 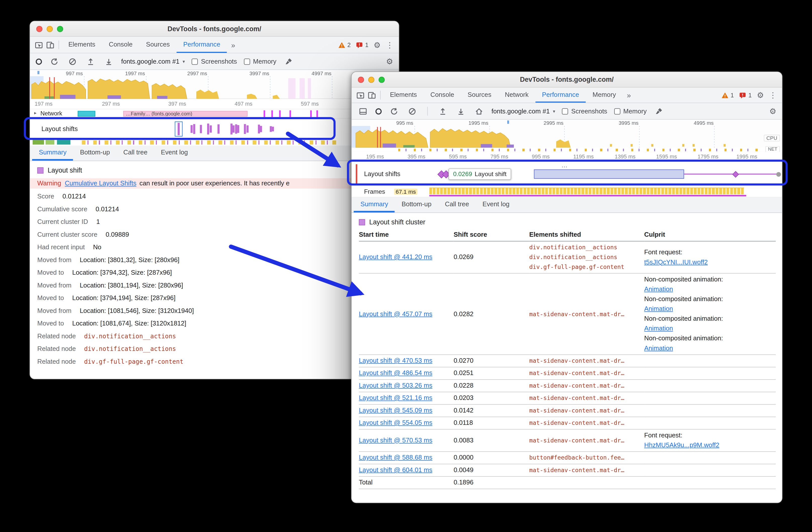 What do you see at coordinates (82, 45) in the screenshot?
I see `tab-elements: Elements` at bounding box center [82, 45].